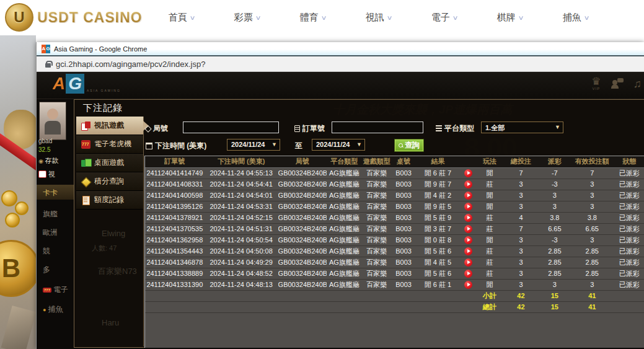 The width and height of the screenshot is (644, 349). Describe the element at coordinates (394, 262) in the screenshot. I see `table-row: 2411240413468782024-11-24 04:49:29GB0032…` at that location.